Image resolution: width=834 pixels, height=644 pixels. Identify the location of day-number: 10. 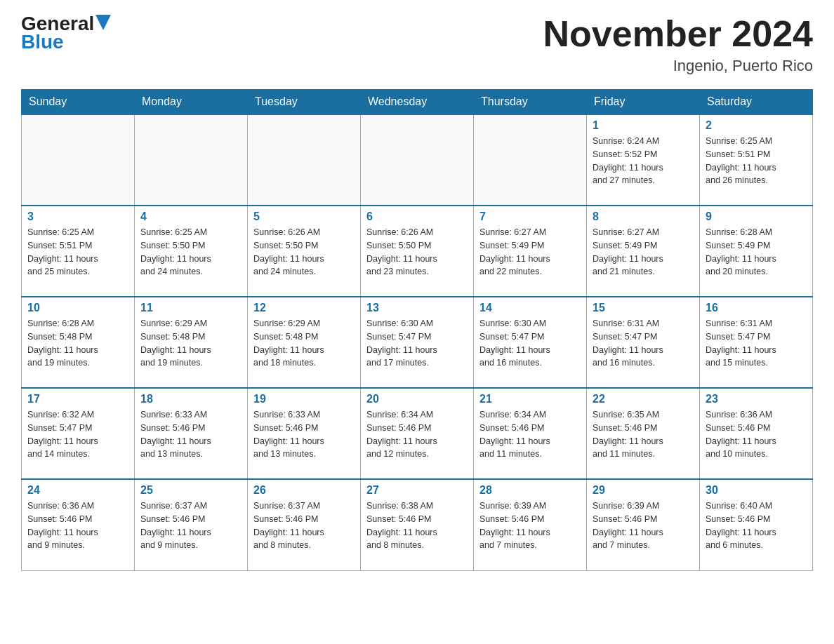
(78, 308).